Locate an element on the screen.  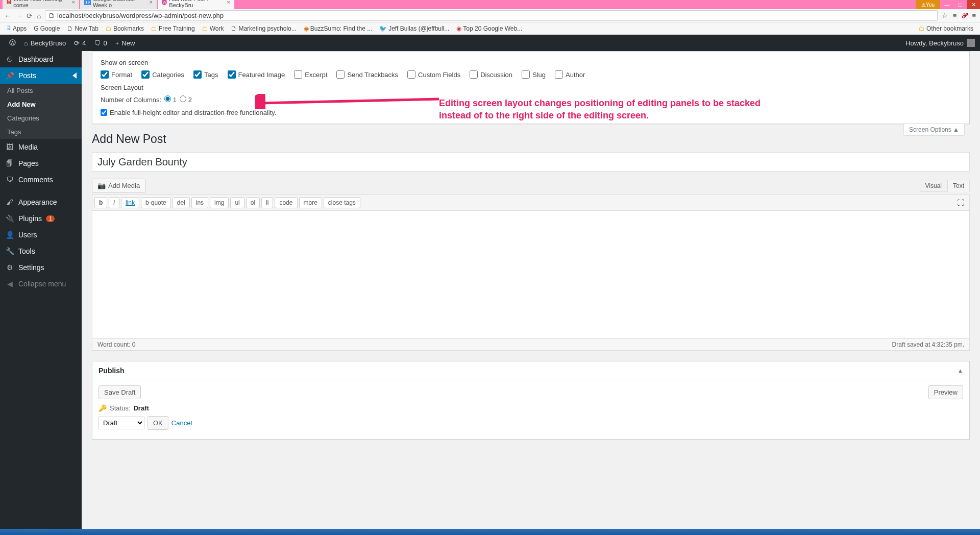
qt-img: img is located at coordinates (219, 203).